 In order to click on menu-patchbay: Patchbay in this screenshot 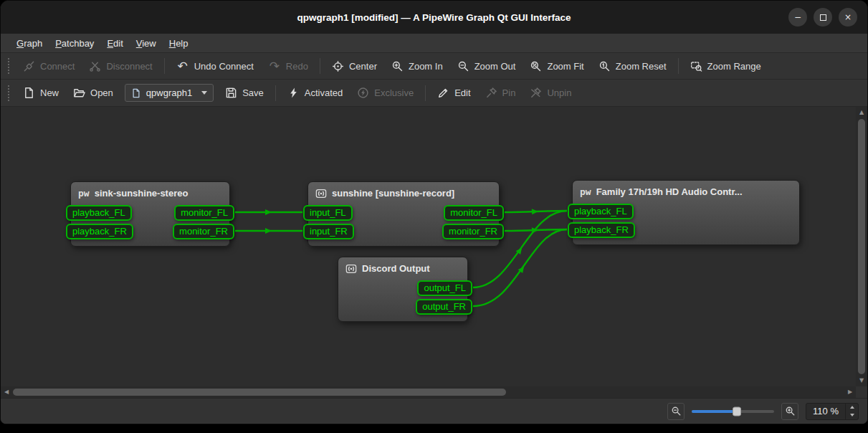, I will do `click(75, 43)`.